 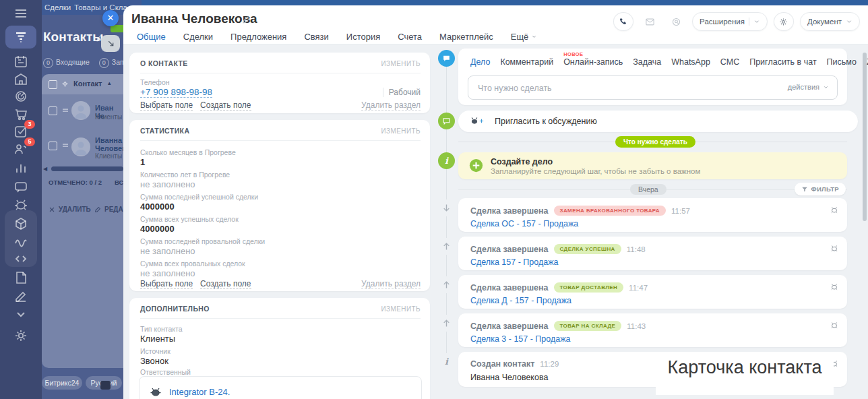 I want to click on field-label: Сколько месяцев в Прогреве, so click(x=188, y=152).